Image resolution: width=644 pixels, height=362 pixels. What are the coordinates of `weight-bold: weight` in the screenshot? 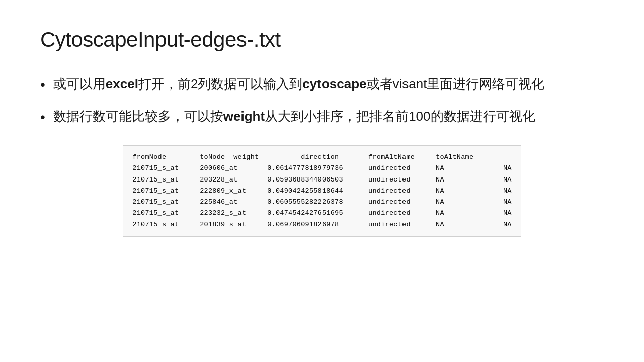 It's located at (244, 116).